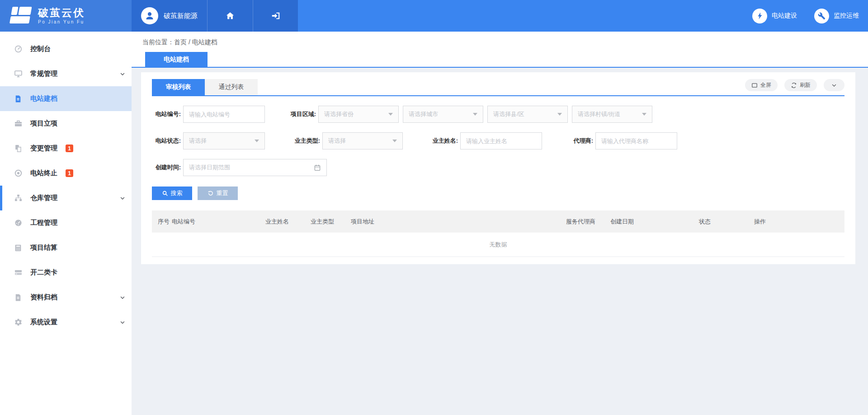 The image size is (868, 415). Describe the element at coordinates (66, 124) in the screenshot. I see `sidebar-item-project-initiation: 项目立项` at that location.